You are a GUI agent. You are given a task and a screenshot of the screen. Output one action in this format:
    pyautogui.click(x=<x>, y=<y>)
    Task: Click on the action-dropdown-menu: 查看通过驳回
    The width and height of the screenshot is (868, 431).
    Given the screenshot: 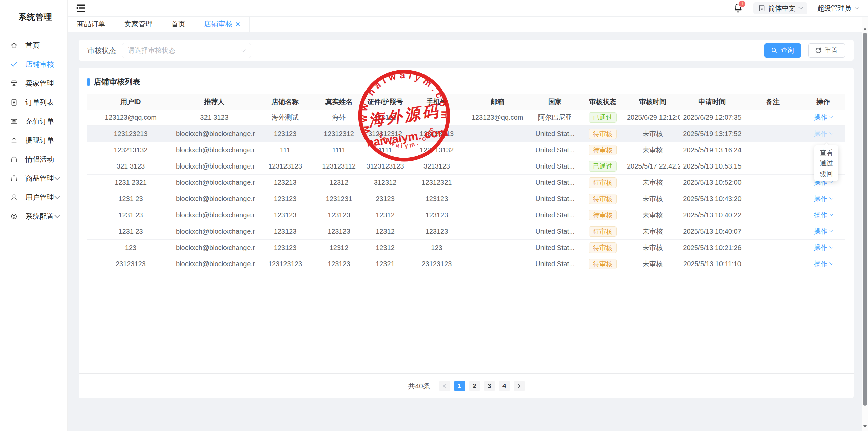 What is the action you would take?
    pyautogui.click(x=826, y=163)
    